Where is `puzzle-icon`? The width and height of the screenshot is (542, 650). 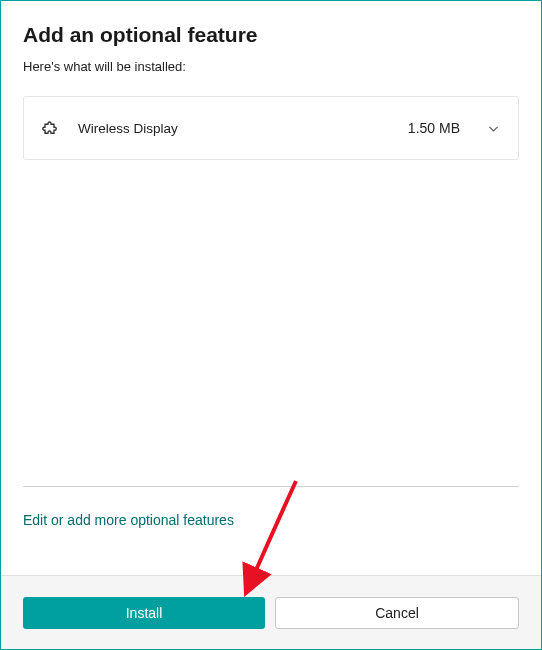
puzzle-icon is located at coordinates (51, 128).